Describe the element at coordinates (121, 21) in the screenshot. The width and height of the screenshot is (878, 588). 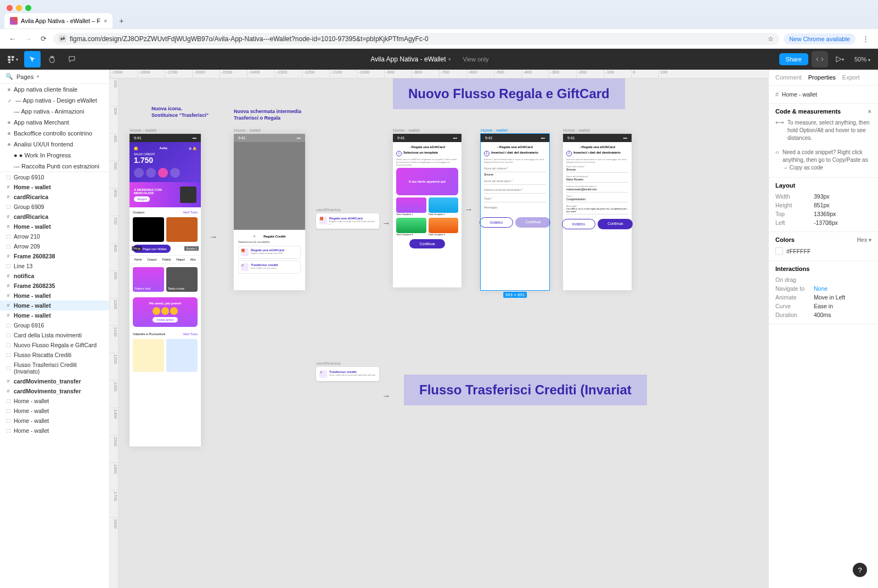
I see `new-tab-button: +` at that location.